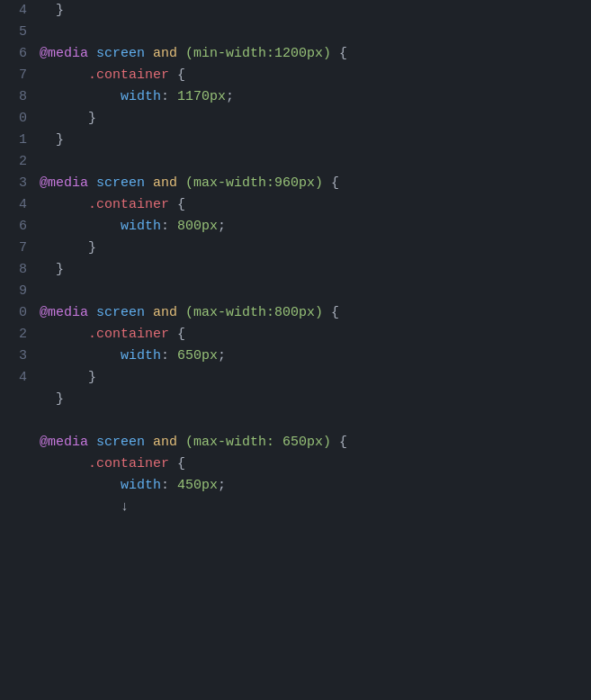 The image size is (591, 700). I want to click on code-line: width: 450px;, so click(311, 486).